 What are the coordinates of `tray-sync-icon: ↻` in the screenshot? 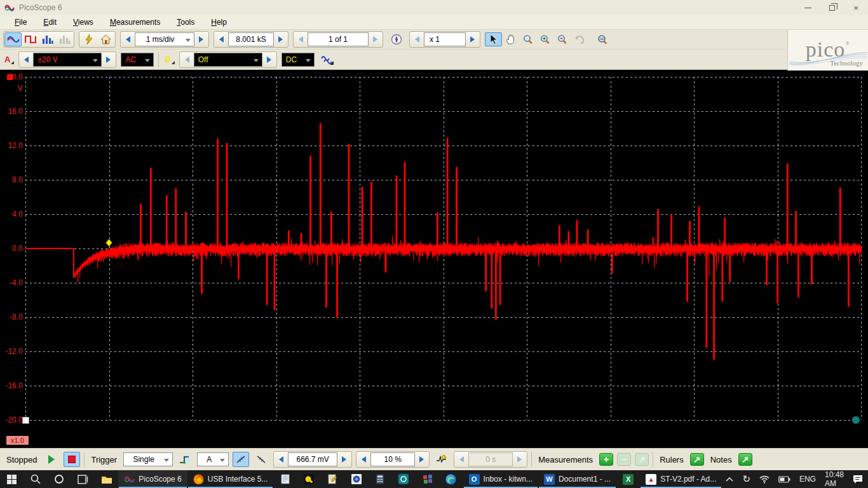 It's located at (746, 479).